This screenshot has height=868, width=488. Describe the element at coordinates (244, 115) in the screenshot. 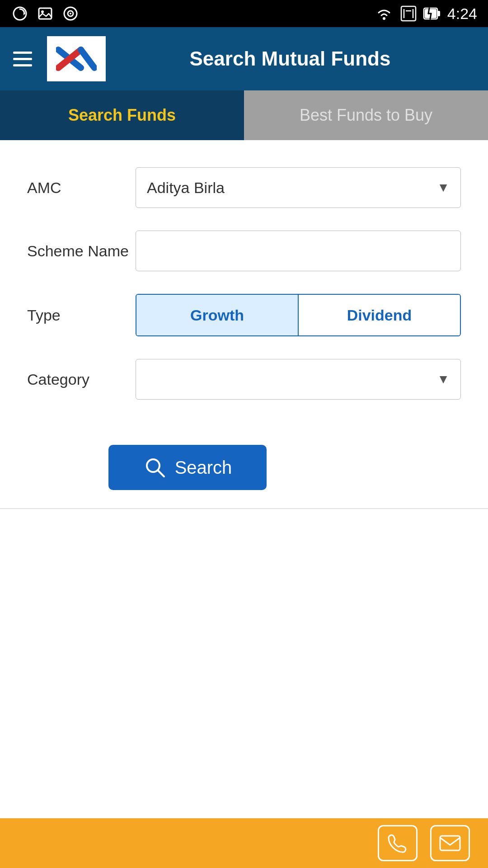

I see `tabs-row: Search Funds Best Funds to Buy` at that location.